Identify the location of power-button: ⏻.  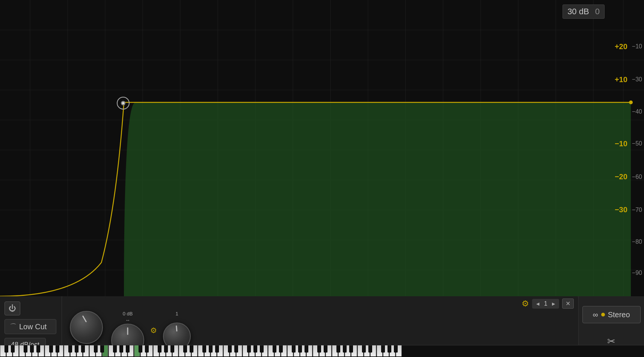
(12, 308).